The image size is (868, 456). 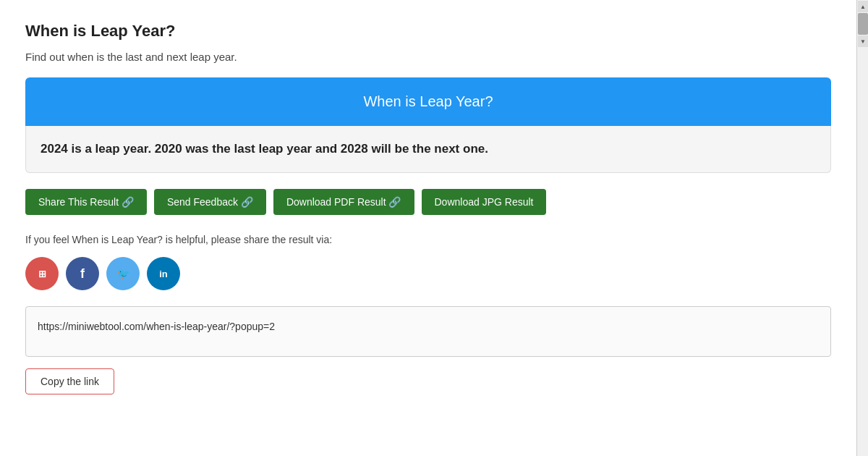 What do you see at coordinates (156, 326) in the screenshot?
I see `share-url-text: https://miniwebtool.com/when-is-leap-yea…` at bounding box center [156, 326].